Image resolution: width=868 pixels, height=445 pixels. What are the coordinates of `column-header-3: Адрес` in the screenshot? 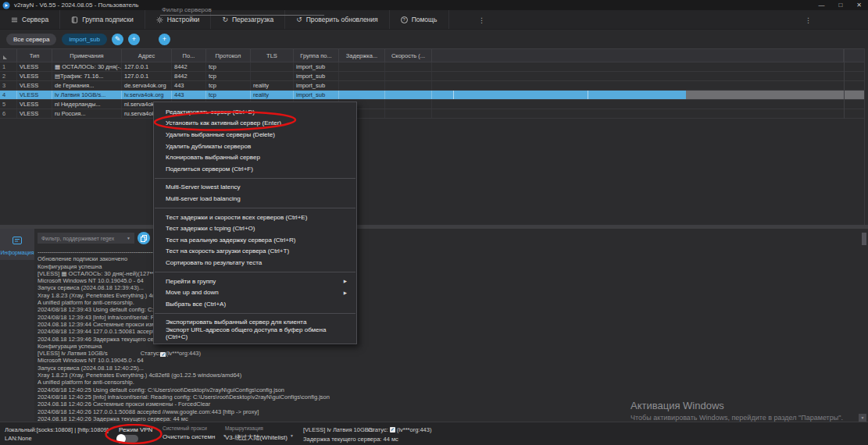 It's located at (147, 55).